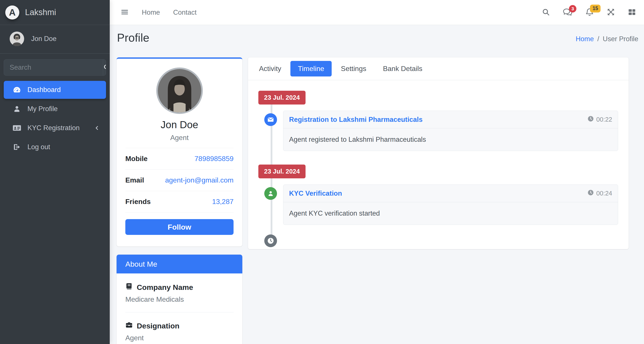  Describe the element at coordinates (450, 131) in the screenshot. I see `timeline-card: Registration to Lakshmi Pharmaceuticals …` at that location.